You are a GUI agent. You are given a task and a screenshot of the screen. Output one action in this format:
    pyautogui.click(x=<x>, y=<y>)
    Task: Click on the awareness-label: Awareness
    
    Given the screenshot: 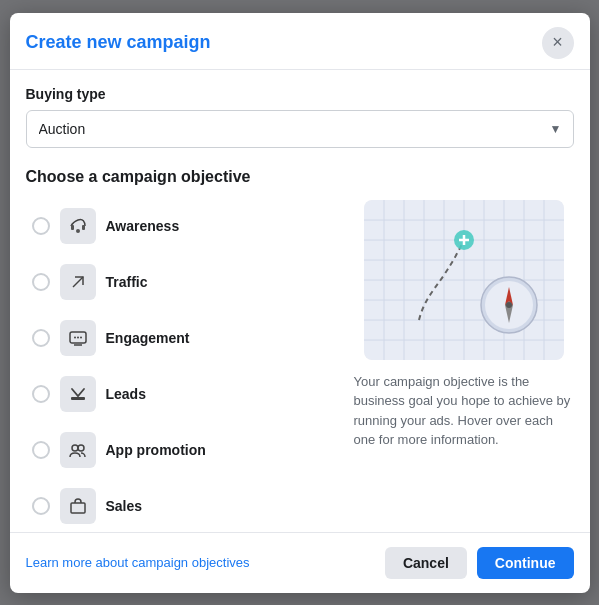 What is the action you would take?
    pyautogui.click(x=143, y=226)
    